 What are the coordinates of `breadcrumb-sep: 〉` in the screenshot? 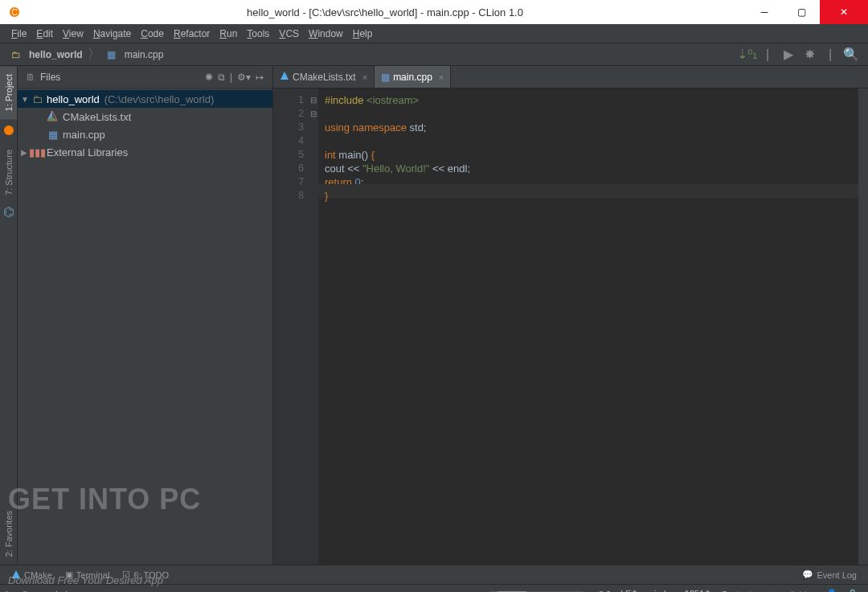 It's located at (94, 55).